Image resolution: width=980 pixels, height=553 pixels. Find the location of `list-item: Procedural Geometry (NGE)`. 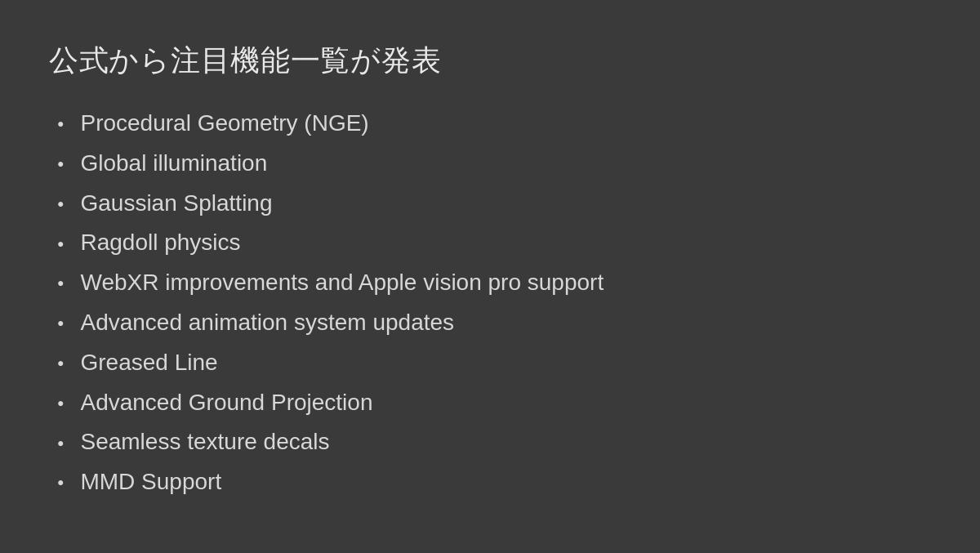

list-item: Procedural Geometry (NGE) is located at coordinates (490, 124).